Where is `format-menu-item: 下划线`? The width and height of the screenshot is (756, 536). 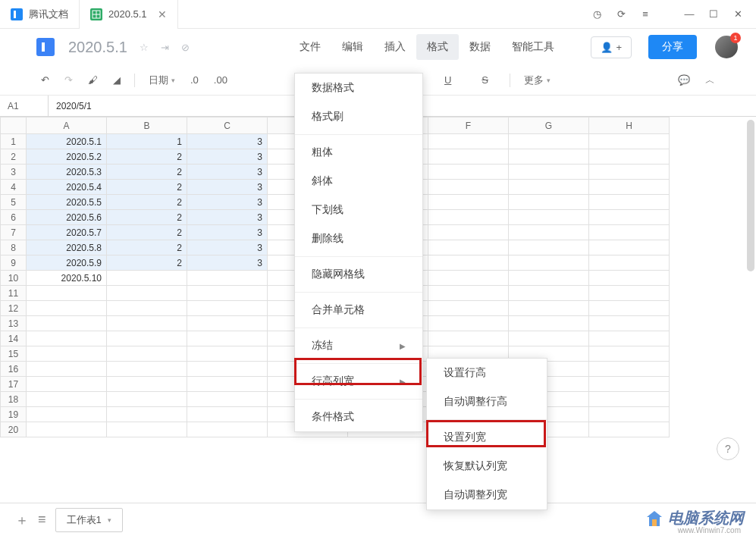 format-menu-item: 下划线 is located at coordinates (359, 210).